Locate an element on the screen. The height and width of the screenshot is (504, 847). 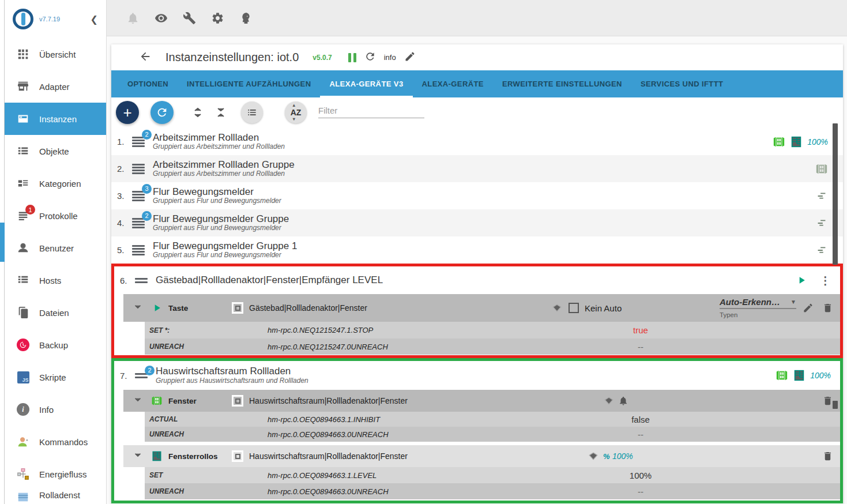
sidebar-item-energiefluss: Energiefluss is located at coordinates (55, 474).